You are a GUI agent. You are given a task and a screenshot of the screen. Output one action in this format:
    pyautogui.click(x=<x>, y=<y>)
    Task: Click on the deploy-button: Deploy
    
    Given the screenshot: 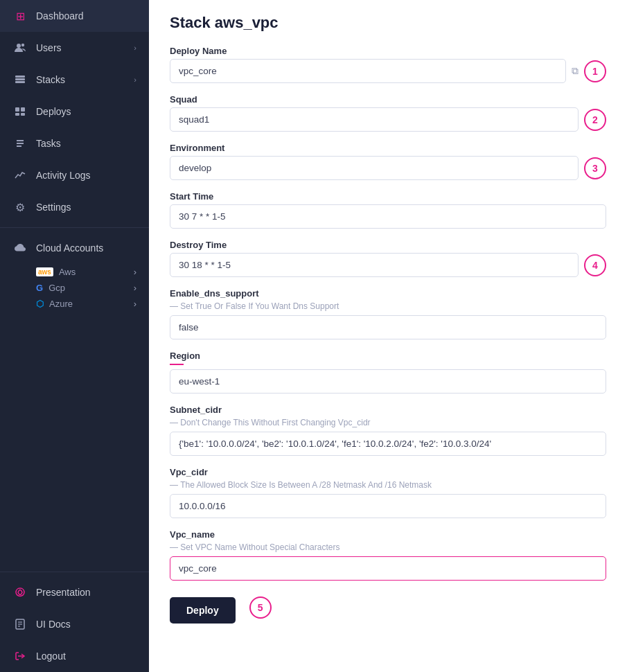 What is the action you would take?
    pyautogui.click(x=202, y=610)
    